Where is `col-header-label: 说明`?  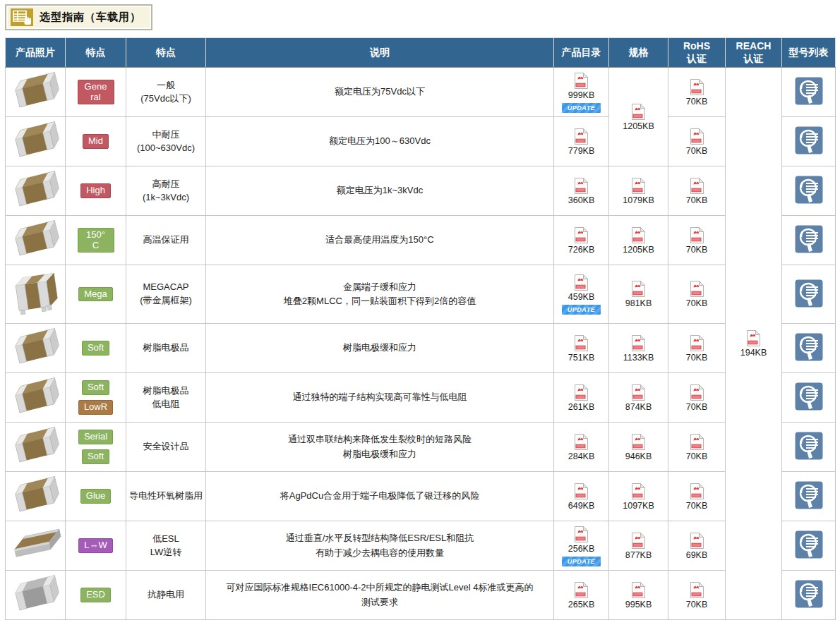 col-header-label: 说明 is located at coordinates (380, 53).